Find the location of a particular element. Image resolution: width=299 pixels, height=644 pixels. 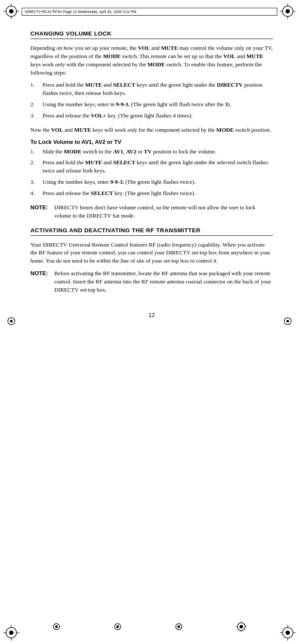

note-content-1: DIRECTV boxes don't have volume control,… is located at coordinates (164, 212).